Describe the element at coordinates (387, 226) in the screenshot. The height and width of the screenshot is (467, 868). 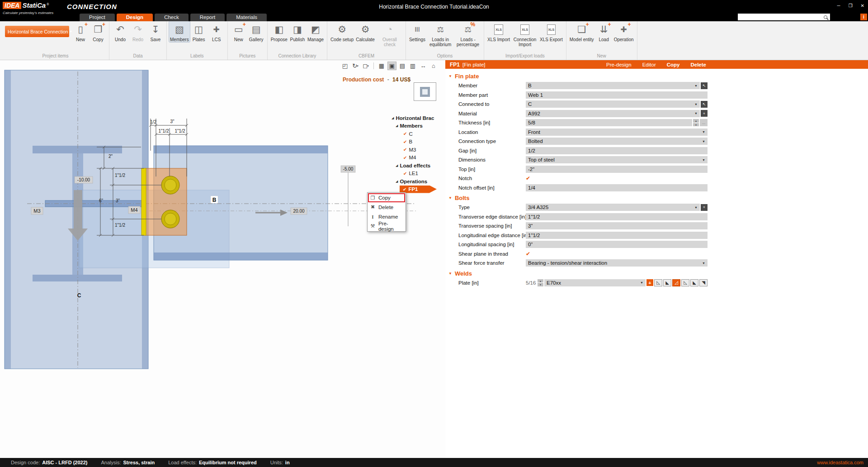
I see `context-menu-pre-design: ⚒ Pre-design` at that location.